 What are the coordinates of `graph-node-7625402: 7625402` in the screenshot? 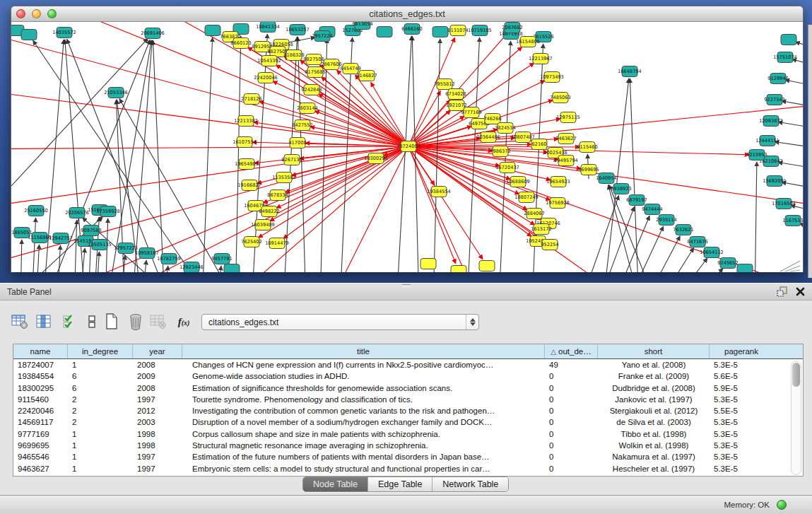 It's located at (252, 242).